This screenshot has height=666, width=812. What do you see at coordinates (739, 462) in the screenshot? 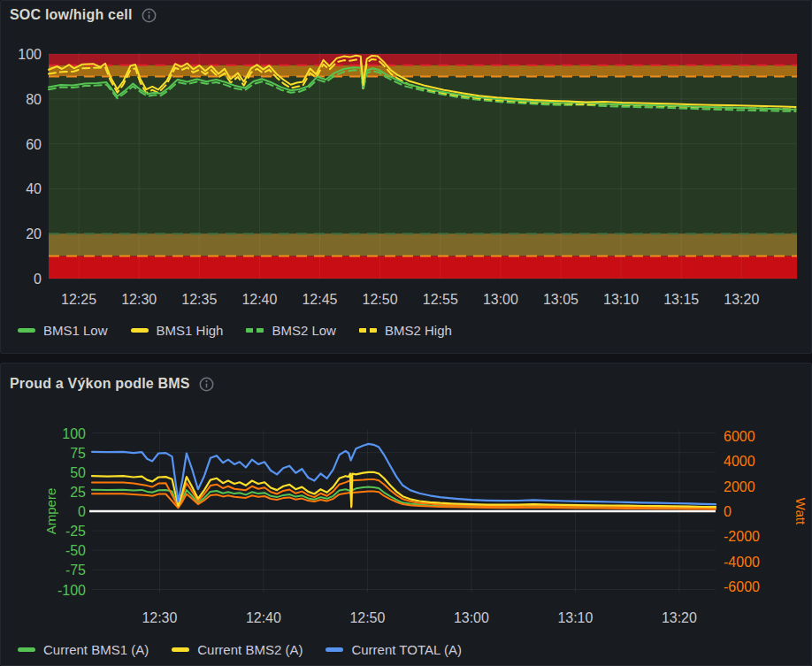
I see `tick-label: 4000` at bounding box center [739, 462].